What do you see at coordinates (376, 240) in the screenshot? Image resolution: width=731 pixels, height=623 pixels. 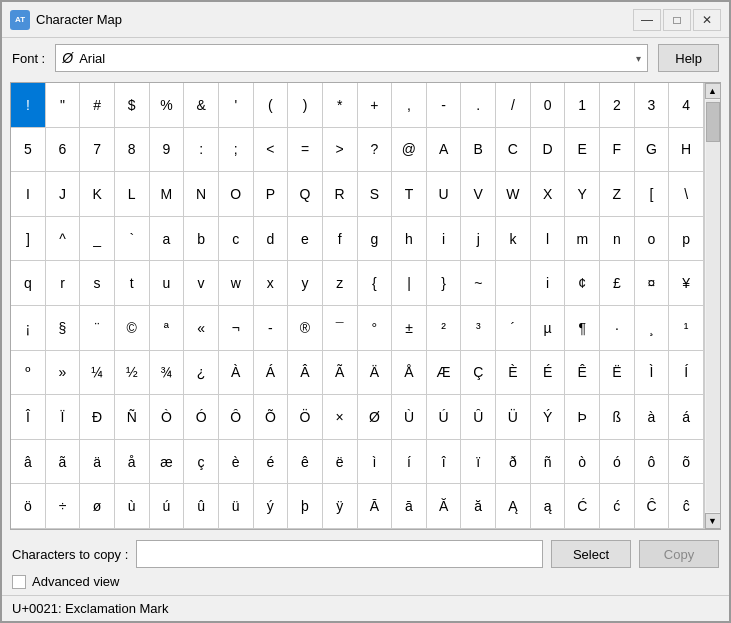 I see `char-cell: g` at bounding box center [376, 240].